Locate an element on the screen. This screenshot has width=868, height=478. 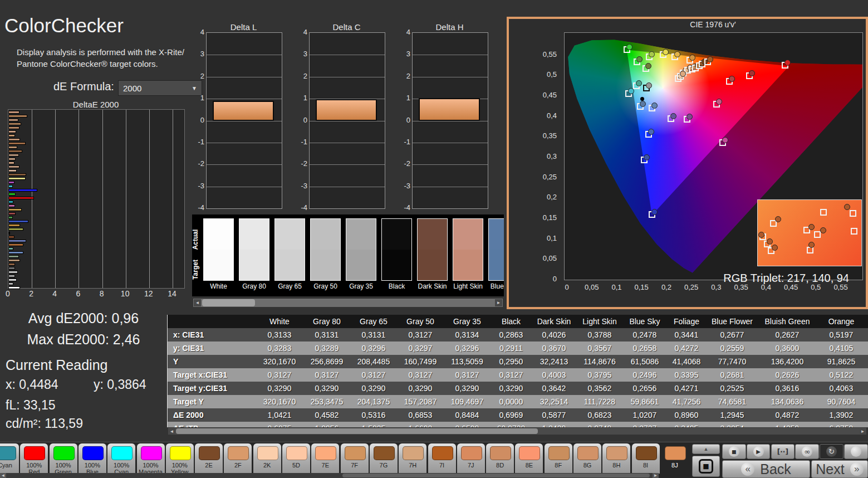
pattern-tab-7f: 7F is located at coordinates (355, 459).